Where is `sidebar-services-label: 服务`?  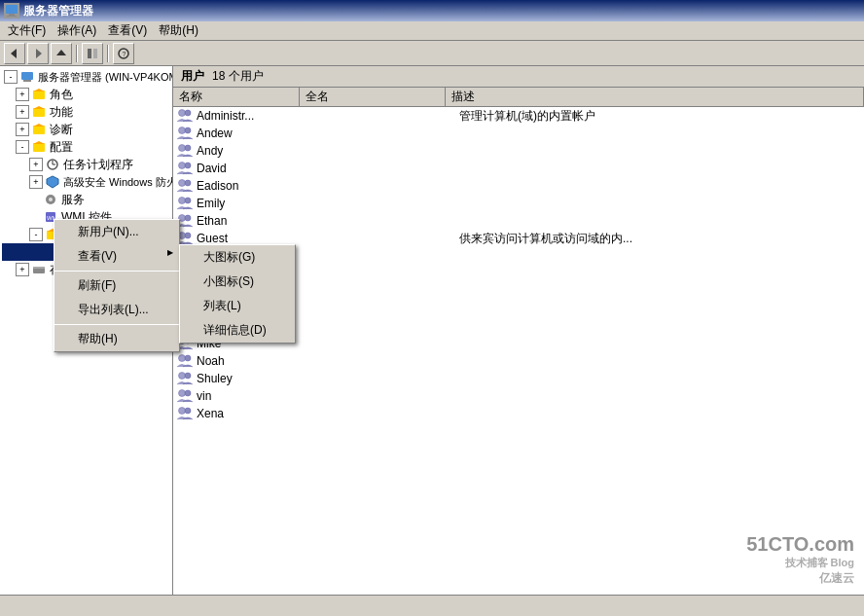
sidebar-services-label: 服务 is located at coordinates (73, 200).